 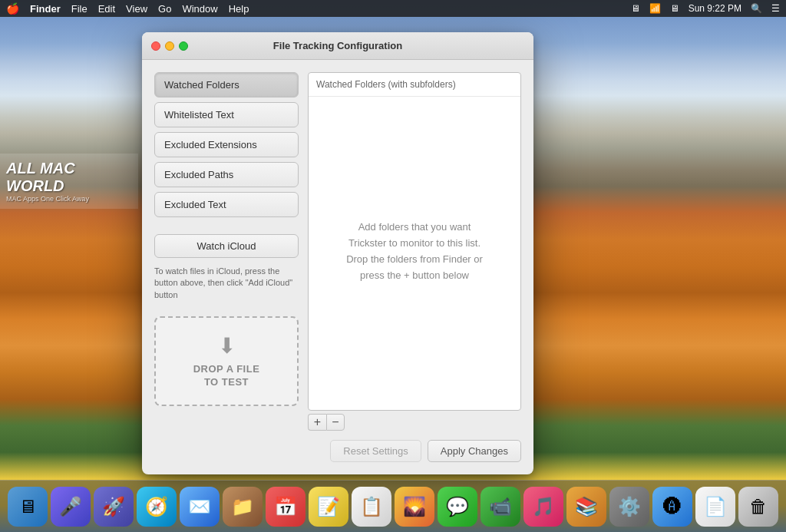 I want to click on nav-excluded-text: Excluded Text, so click(x=226, y=204).